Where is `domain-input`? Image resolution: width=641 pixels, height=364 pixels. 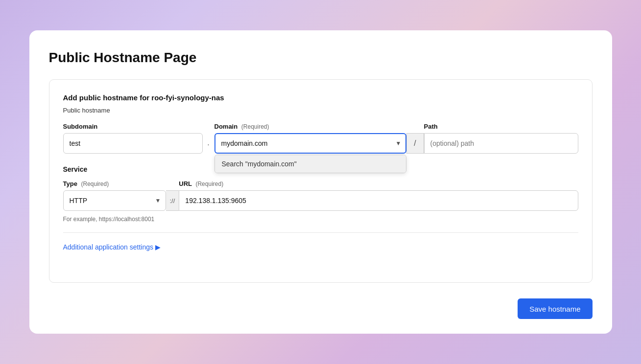
domain-input is located at coordinates (310, 143).